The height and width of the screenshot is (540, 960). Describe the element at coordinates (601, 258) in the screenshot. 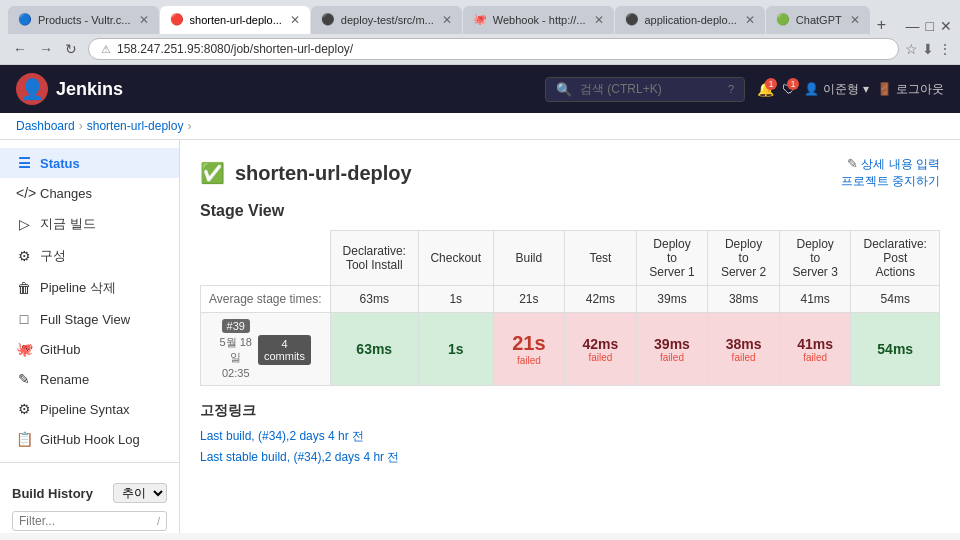

I see `th-col-3: Test` at that location.